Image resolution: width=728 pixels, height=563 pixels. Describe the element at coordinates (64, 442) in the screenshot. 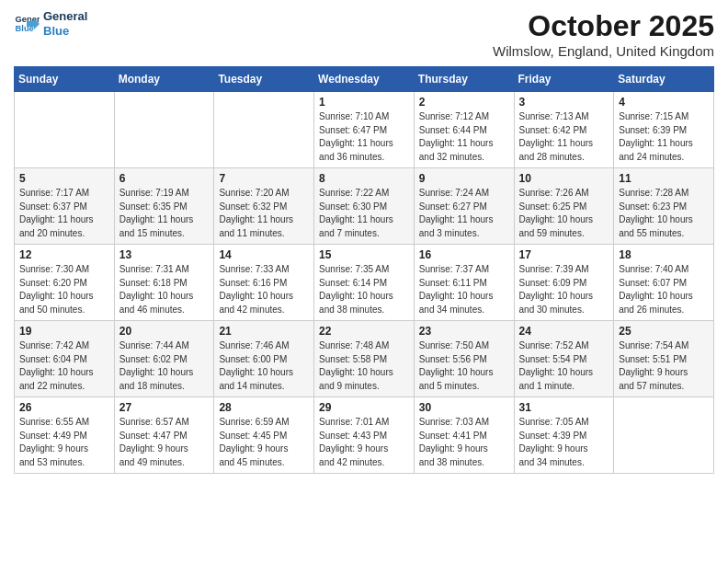

I see `day-info: Sunrise: 6:55 AM Sunset: 4:49 PM Dayligh…` at that location.